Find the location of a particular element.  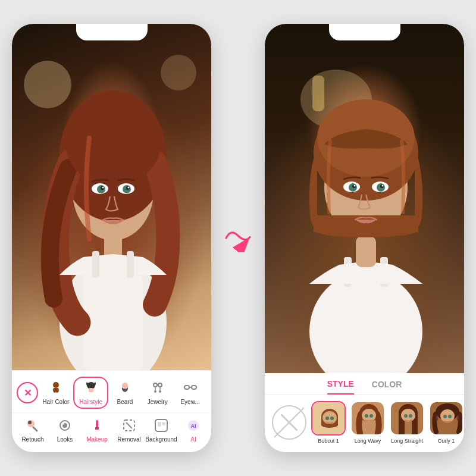

longstraight-preview is located at coordinates (408, 419).